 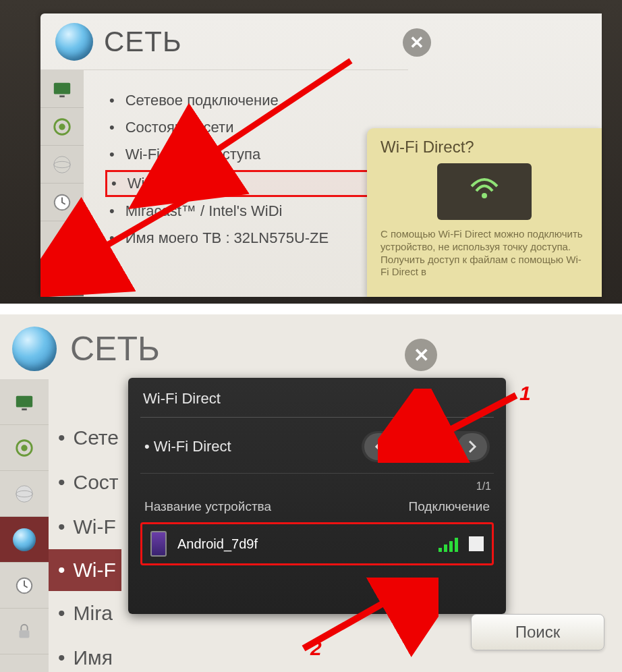 What do you see at coordinates (448, 544) in the screenshot?
I see `signal-icon` at bounding box center [448, 544].